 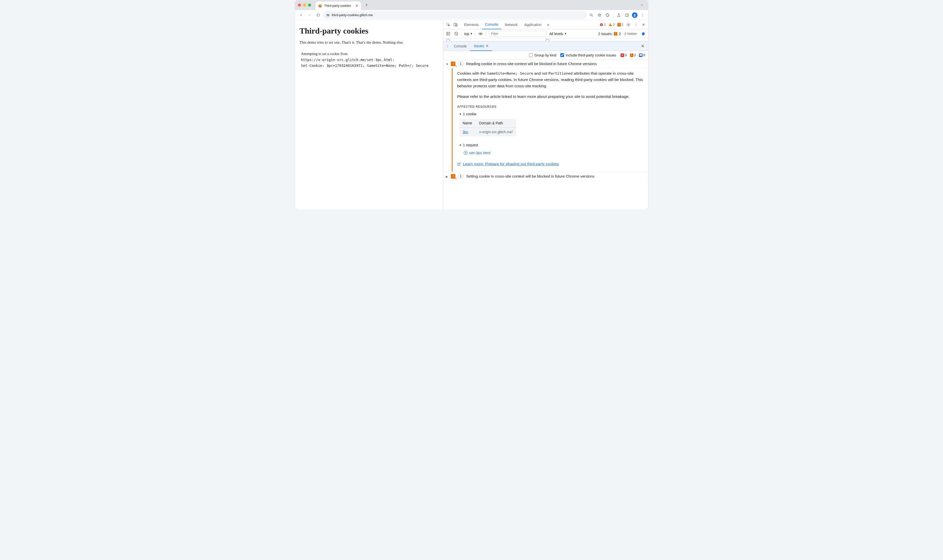 I want to click on forward-button, so click(x=309, y=15).